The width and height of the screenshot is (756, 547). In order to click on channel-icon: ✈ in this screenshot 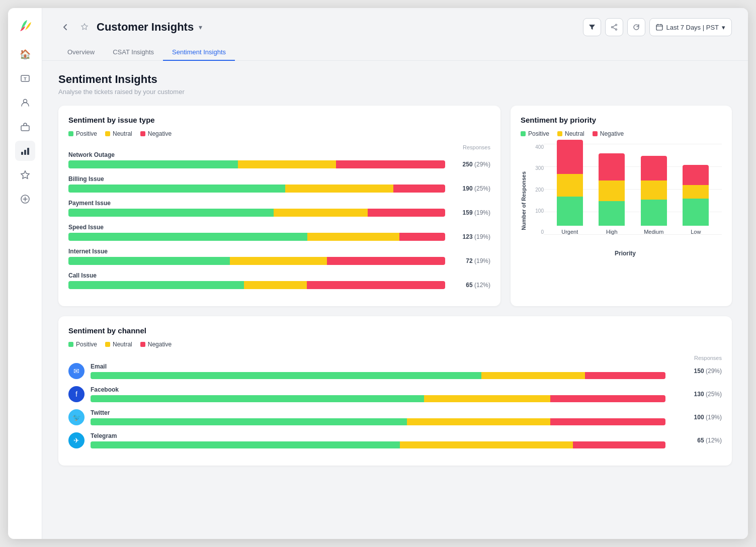, I will do `click(76, 440)`.